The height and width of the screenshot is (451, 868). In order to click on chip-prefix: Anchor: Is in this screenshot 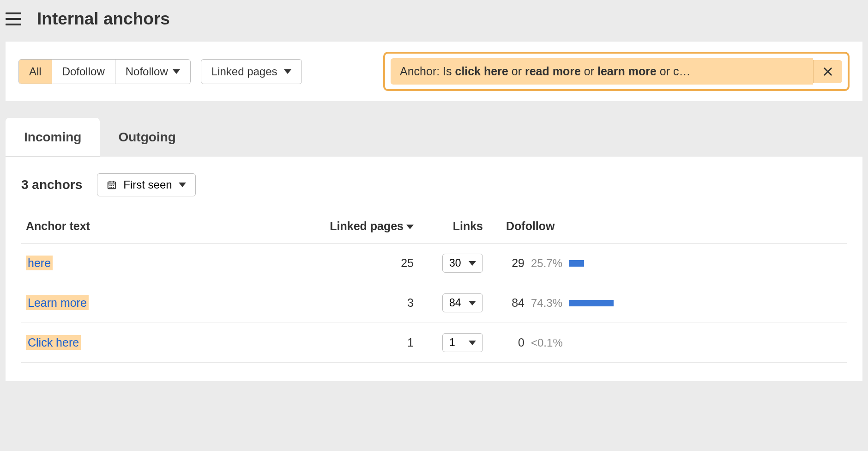, I will do `click(428, 71)`.